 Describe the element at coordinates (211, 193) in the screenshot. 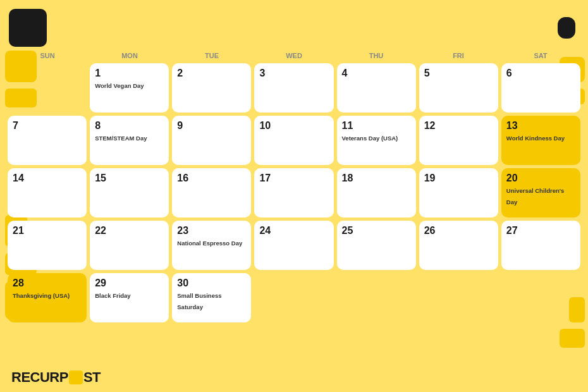

I see `calendar-cell-16: 16` at that location.